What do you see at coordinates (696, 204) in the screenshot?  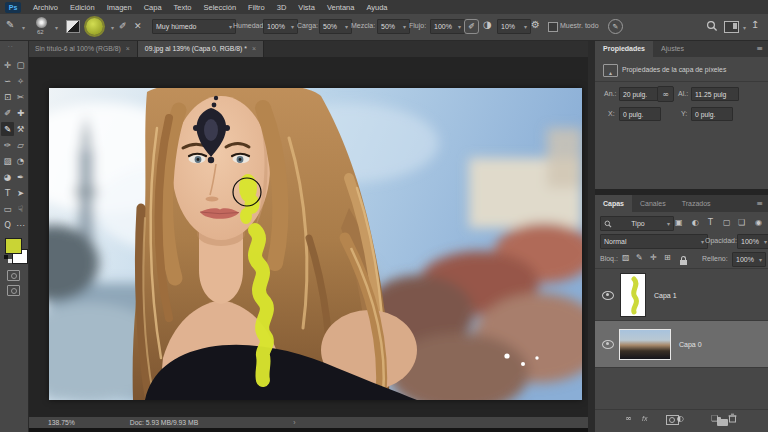 I see `tab-trazados: Trazados` at bounding box center [696, 204].